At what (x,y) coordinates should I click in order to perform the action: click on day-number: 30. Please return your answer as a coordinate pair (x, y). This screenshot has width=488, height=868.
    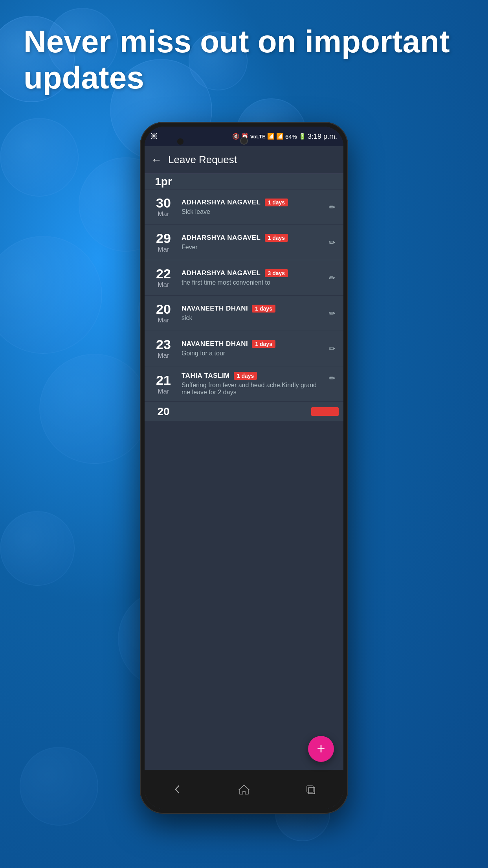
    Looking at the image, I should click on (163, 203).